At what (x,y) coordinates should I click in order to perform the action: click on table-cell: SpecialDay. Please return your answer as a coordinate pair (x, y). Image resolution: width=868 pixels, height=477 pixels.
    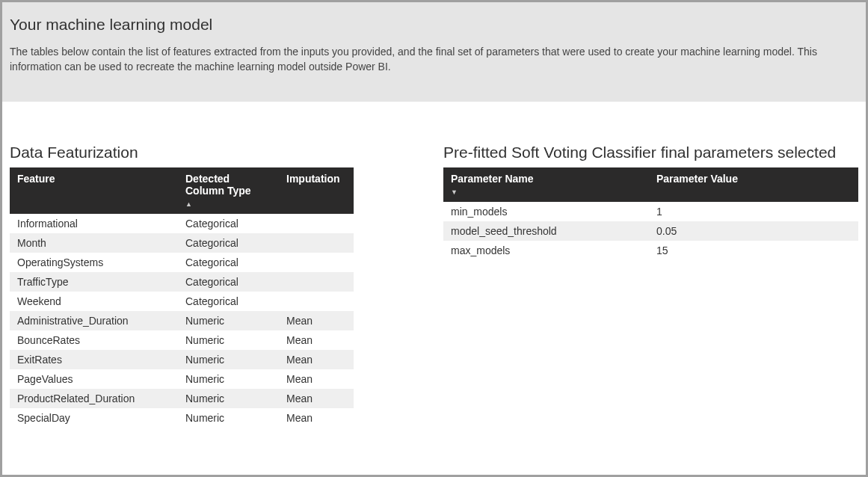
    Looking at the image, I should click on (94, 418).